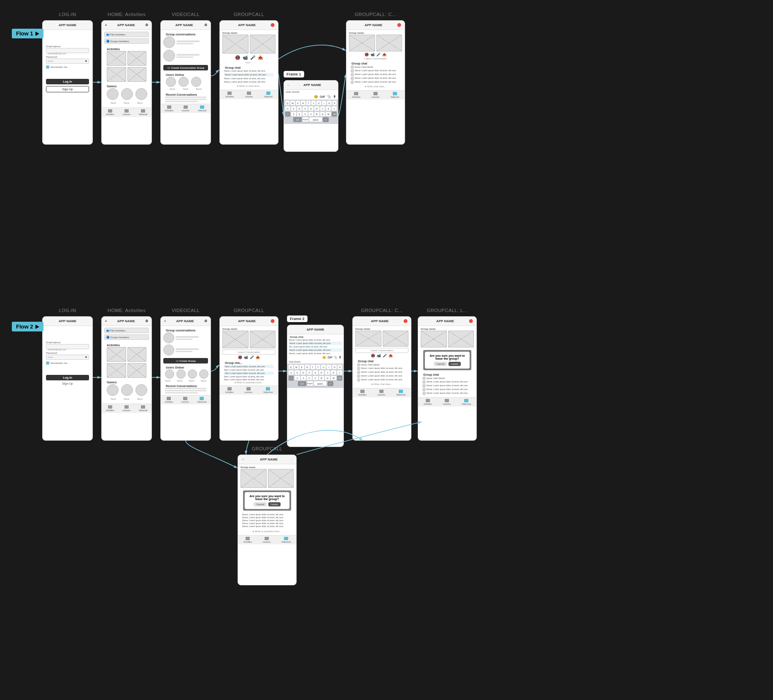 This screenshot has width=773, height=700. What do you see at coordinates (68, 321) in the screenshot?
I see `flow2-login-appname: APP NAME` at bounding box center [68, 321].